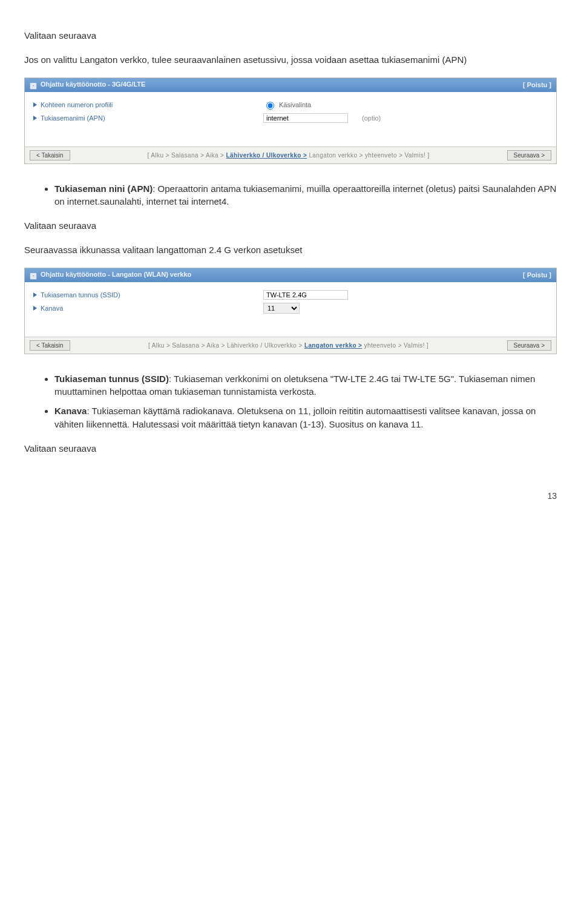 The height and width of the screenshot is (924, 581). I want to click on panel-body: Tukiaseman tunnus (SSID) Kanava 11, so click(290, 309).